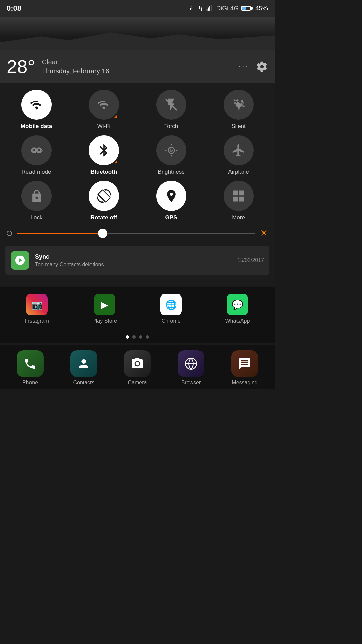 The height and width of the screenshot is (644, 362). I want to click on carrier-label: DiGi 4G, so click(227, 8).